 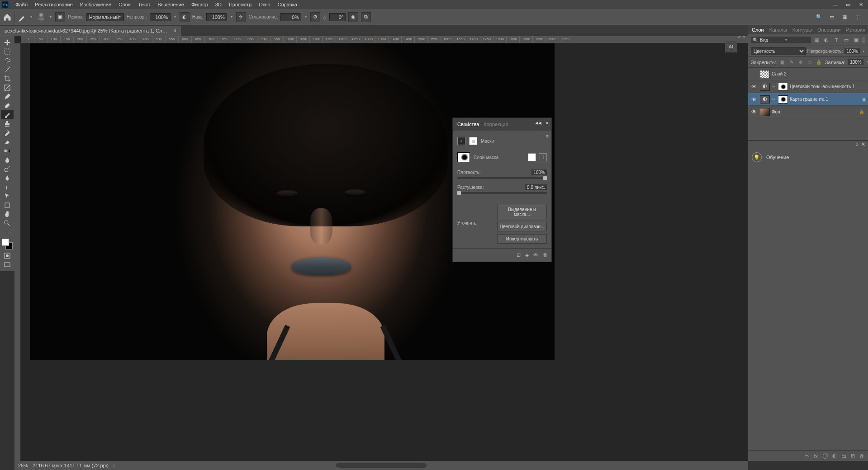 What do you see at coordinates (7, 223) in the screenshot?
I see `zoom-tool` at bounding box center [7, 223].